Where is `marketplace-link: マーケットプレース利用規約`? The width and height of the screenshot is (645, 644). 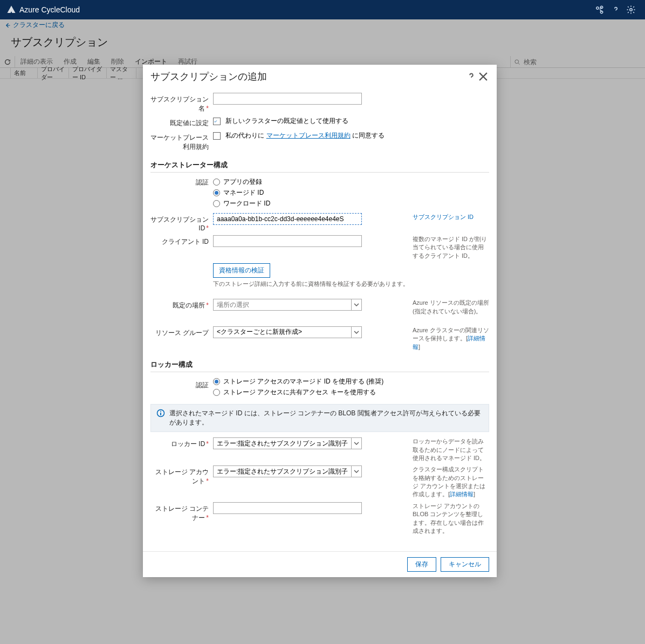 marketplace-link: マーケットプレース利用規約 is located at coordinates (308, 135).